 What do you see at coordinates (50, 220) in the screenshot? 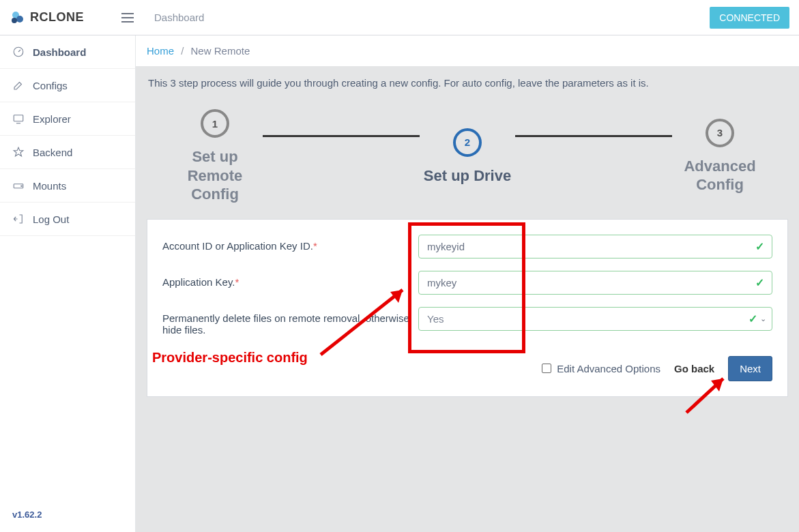
I see `sidebar-item-label: Log Out` at bounding box center [50, 220].